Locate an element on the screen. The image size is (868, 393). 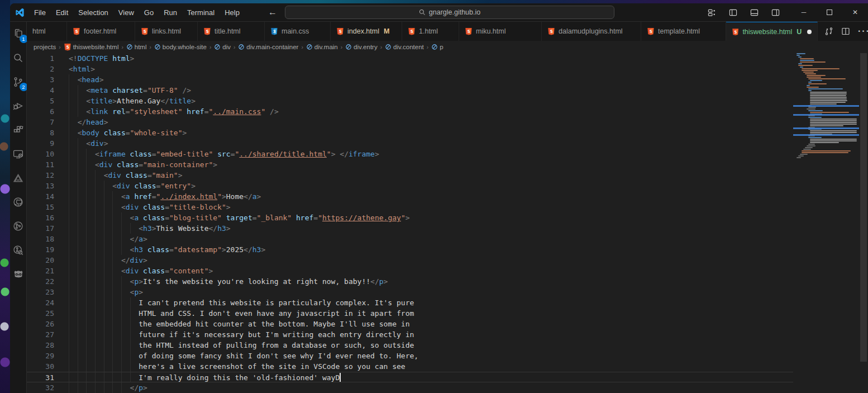
breadcrumb-item-projects: projects is located at coordinates (45, 47).